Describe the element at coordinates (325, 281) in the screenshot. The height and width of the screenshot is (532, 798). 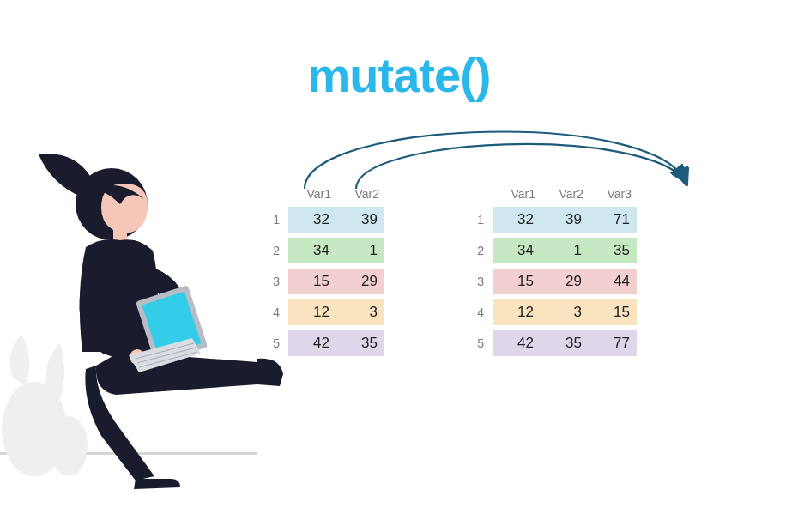
I see `table-row: 31529` at that location.